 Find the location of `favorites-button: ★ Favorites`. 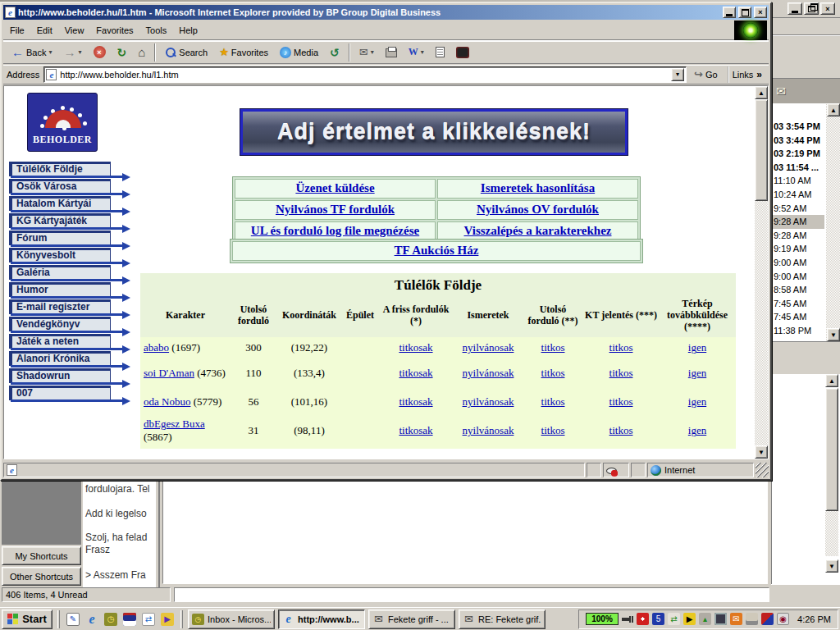

favorites-button: ★ Favorites is located at coordinates (244, 52).